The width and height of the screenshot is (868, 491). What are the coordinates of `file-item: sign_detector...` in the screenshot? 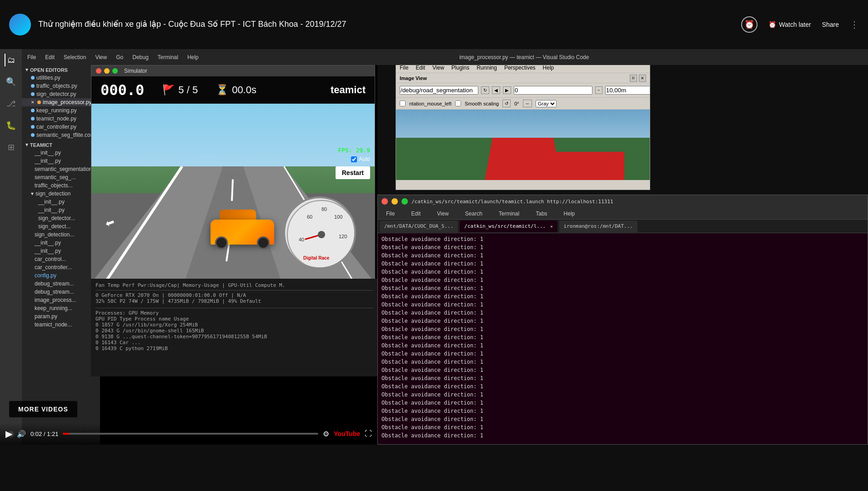 It's located at (61, 218).